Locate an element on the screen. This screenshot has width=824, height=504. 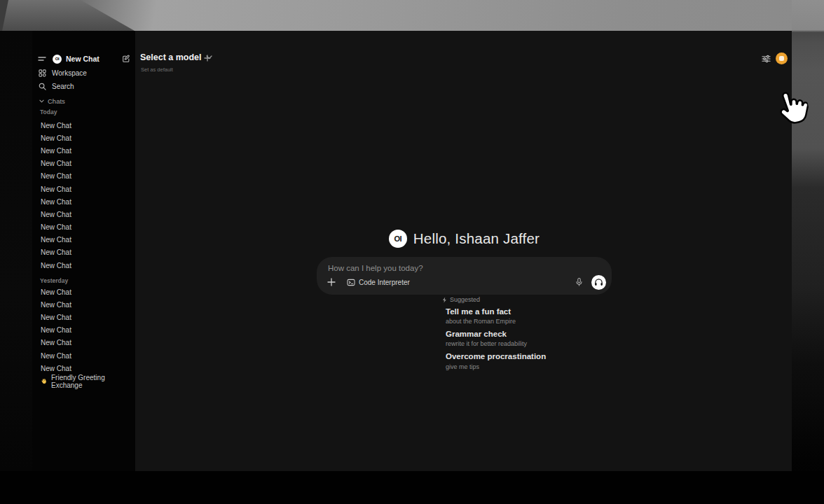
wave-hand-icon is located at coordinates (44, 382).